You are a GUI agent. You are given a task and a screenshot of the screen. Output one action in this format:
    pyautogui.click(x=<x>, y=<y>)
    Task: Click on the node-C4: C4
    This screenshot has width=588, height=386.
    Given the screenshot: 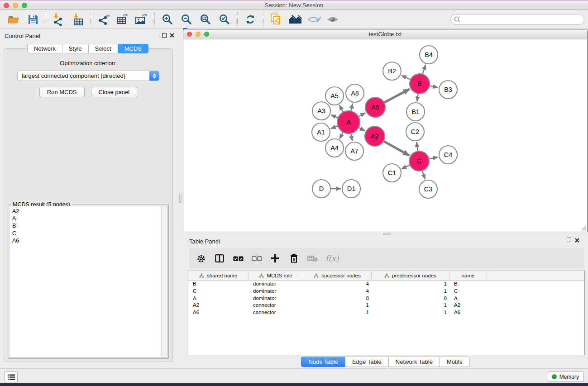 What is the action you would take?
    pyautogui.click(x=448, y=155)
    